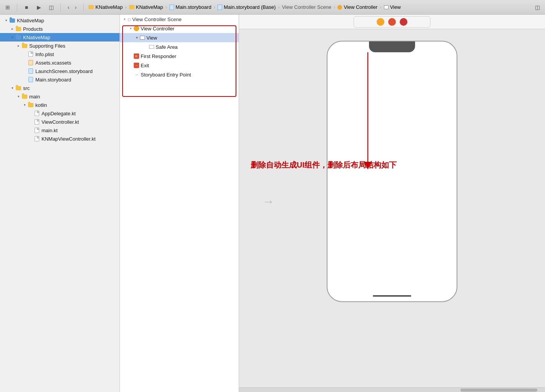 This screenshot has height=392, width=545. What do you see at coordinates (172, 7) in the screenshot?
I see `storyboard-icon` at bounding box center [172, 7].